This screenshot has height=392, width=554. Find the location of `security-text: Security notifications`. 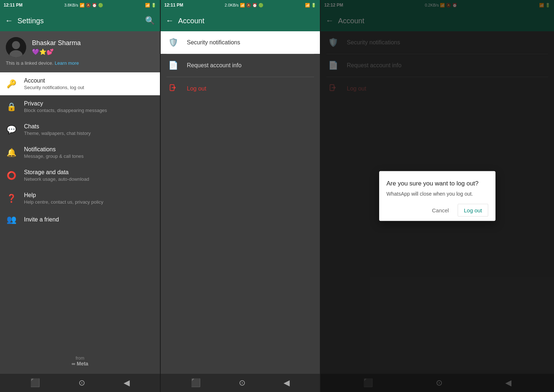

security-text: Security notifications is located at coordinates (214, 43).